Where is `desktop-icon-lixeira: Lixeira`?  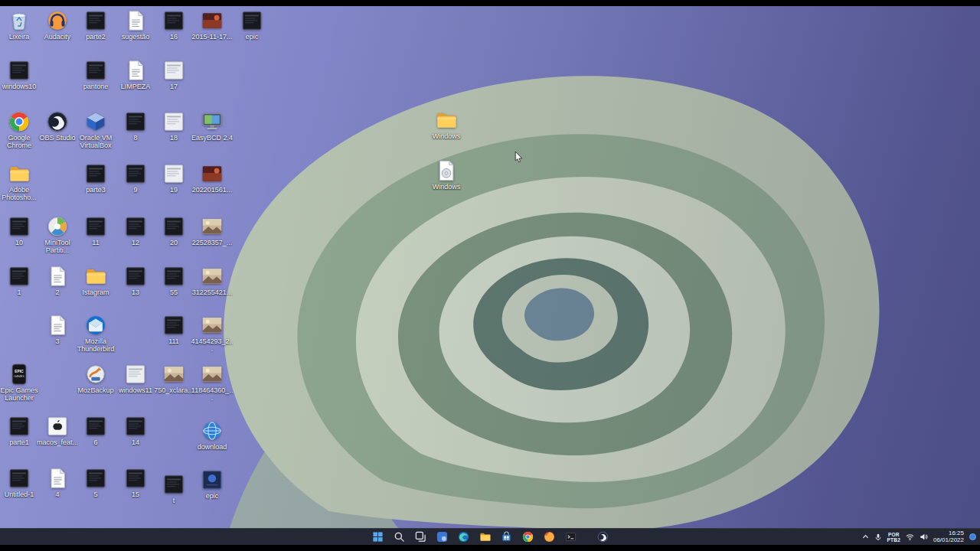 desktop-icon-lixeira: Lixeira is located at coordinates (20, 24).